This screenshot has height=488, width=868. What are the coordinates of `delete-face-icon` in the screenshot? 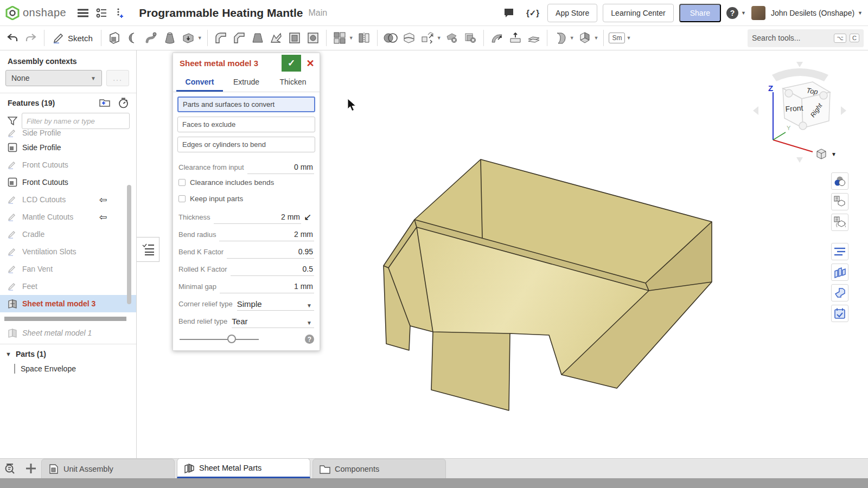 It's located at (470, 38).